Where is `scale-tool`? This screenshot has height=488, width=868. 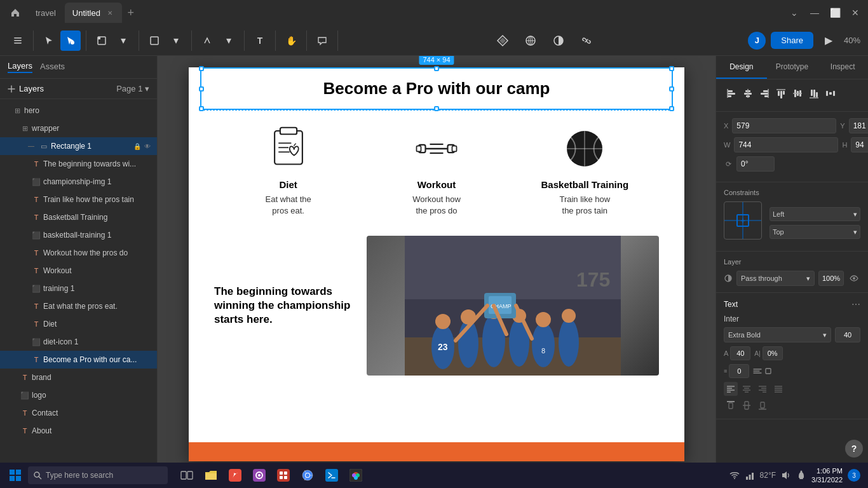
scale-tool is located at coordinates (71, 41).